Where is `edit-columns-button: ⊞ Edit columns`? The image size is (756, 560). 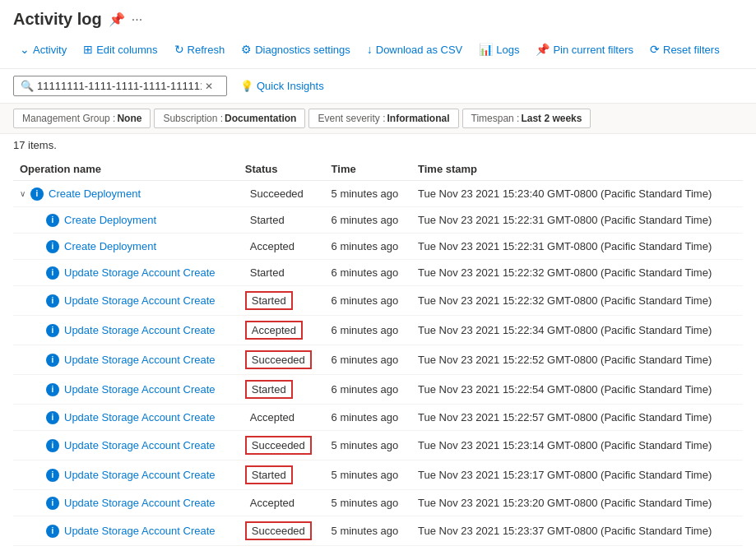
edit-columns-button: ⊞ Edit columns is located at coordinates (120, 49).